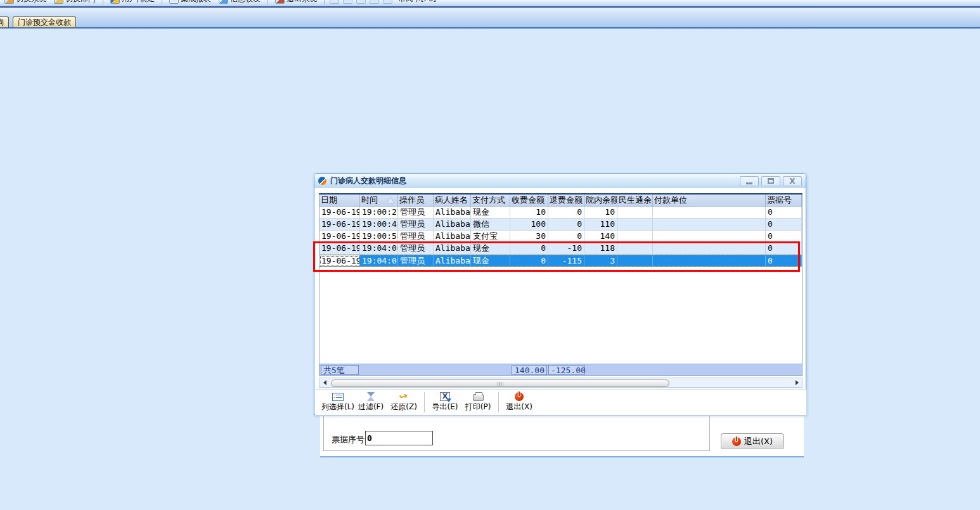 This screenshot has width=980, height=510. What do you see at coordinates (379, 261) in the screenshot?
I see `table-cell: 19:04:09` at bounding box center [379, 261].